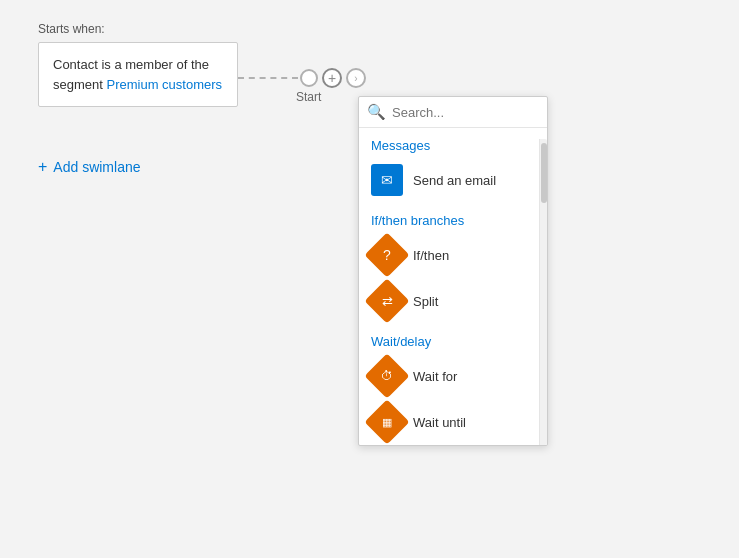 This screenshot has width=739, height=558. Describe the element at coordinates (453, 255) in the screenshot. I see `if-then-item: ? If/then` at that location.